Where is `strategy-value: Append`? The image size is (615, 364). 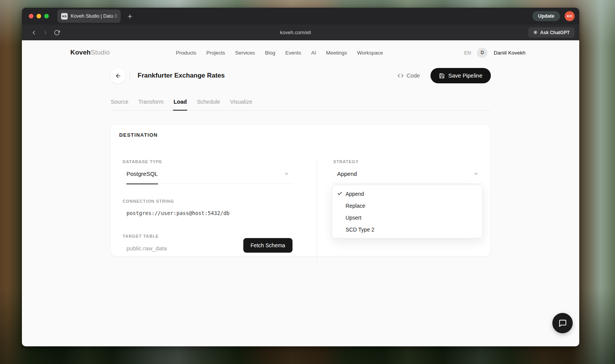 strategy-value: Append is located at coordinates (347, 174).